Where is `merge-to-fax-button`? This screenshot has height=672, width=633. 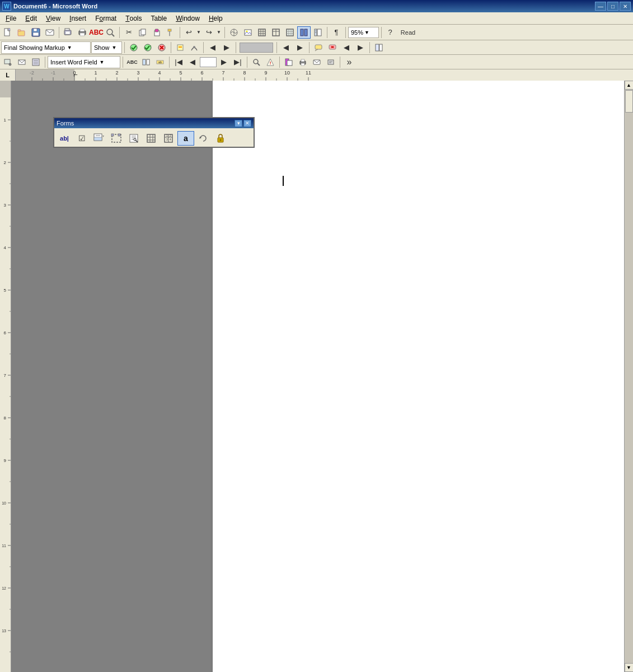 merge-to-fax-button is located at coordinates (331, 62).